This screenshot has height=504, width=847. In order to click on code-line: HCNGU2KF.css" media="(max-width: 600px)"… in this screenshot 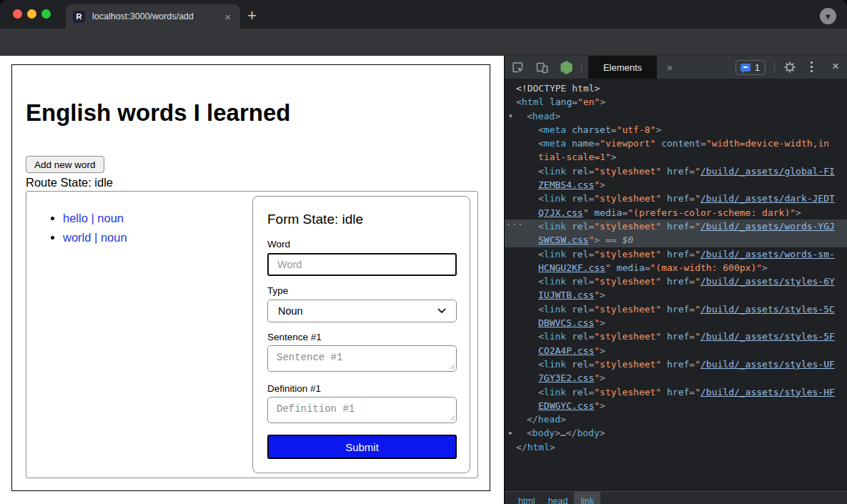, I will do `click(676, 267)`.